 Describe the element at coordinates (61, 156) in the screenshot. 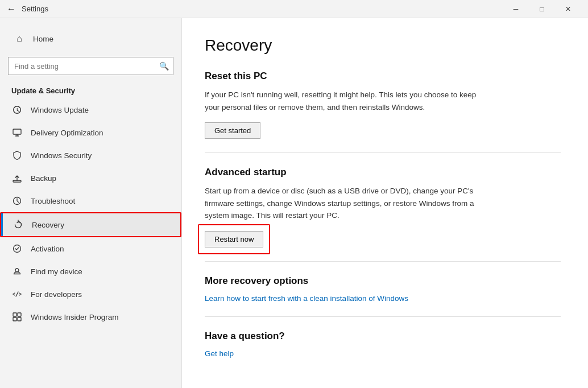

I see `sidebar-item-label: Windows Security` at that location.